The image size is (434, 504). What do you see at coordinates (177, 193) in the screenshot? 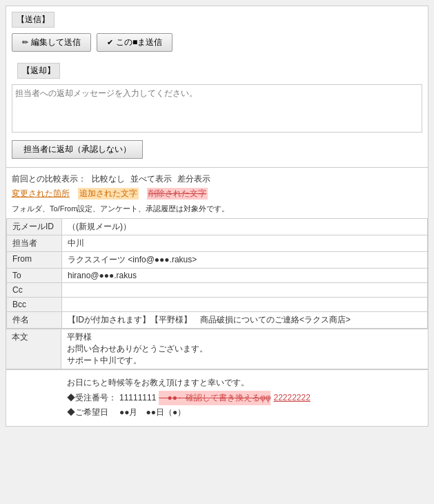
I see `legend-deleted: 削除された文字` at bounding box center [177, 193].